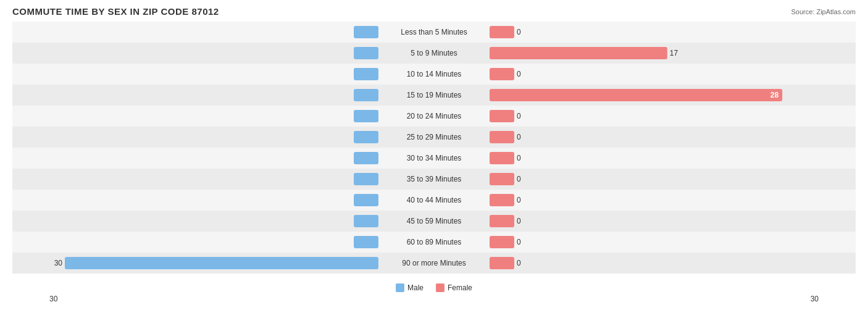 This screenshot has height=323, width=868. What do you see at coordinates (440, 288) in the screenshot?
I see `female-legend-box` at bounding box center [440, 288].